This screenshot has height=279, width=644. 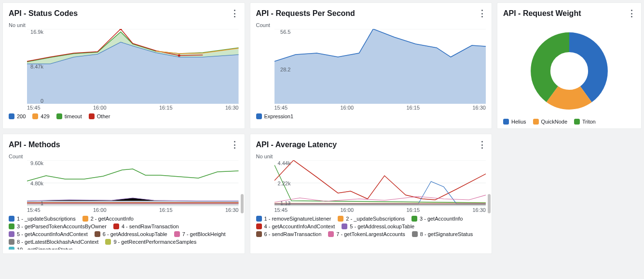 I want to click on legend-item: Expression1, so click(x=275, y=116).